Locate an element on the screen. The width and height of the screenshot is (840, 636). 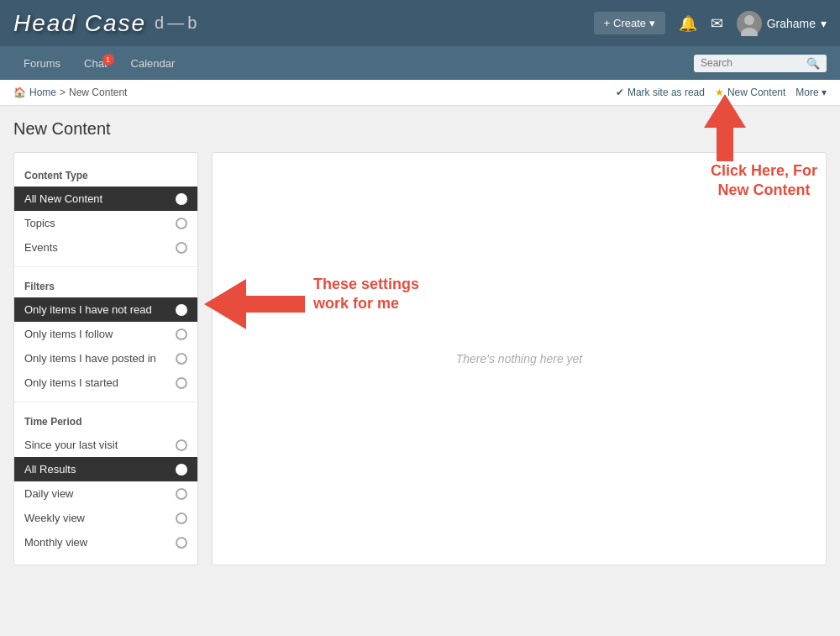
search-input is located at coordinates (751, 63).